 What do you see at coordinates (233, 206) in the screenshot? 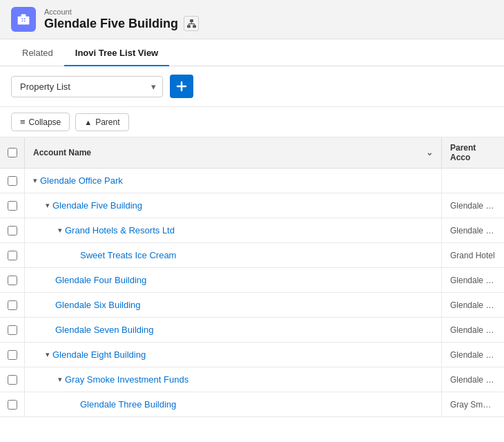
I see `row-account-cell: ▾Glendale Five Building` at bounding box center [233, 206].